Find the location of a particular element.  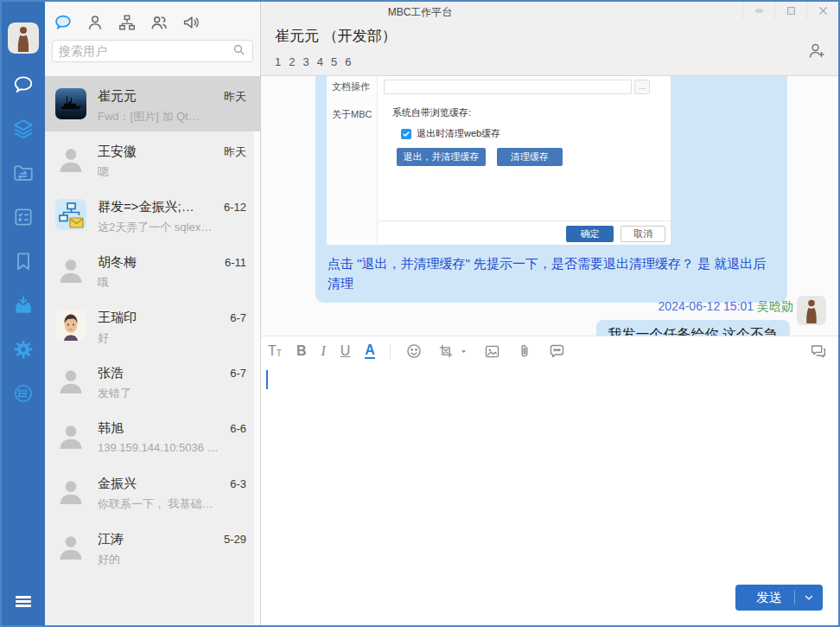

text-cursor is located at coordinates (267, 380).